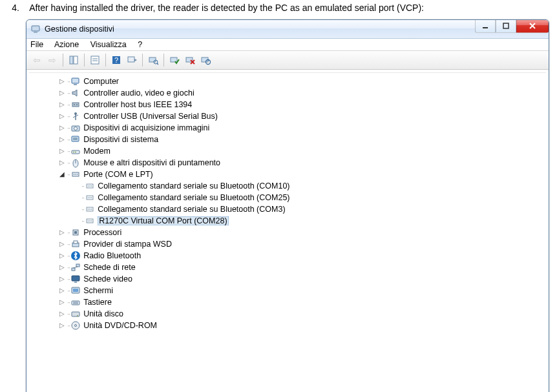 Image resolution: width=557 pixels, height=392 pixels. What do you see at coordinates (95, 60) in the screenshot?
I see `properties-button` at bounding box center [95, 60].